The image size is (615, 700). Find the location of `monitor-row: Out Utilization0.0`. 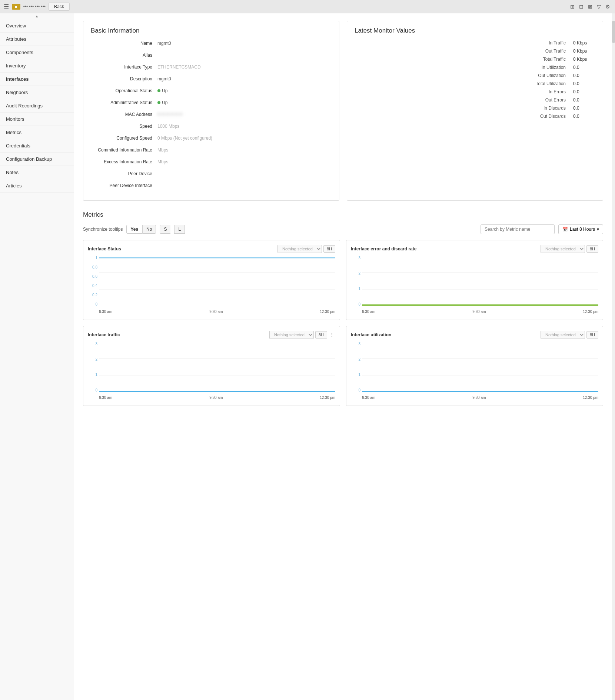

monitor-row: Out Utilization0.0 is located at coordinates (475, 76).